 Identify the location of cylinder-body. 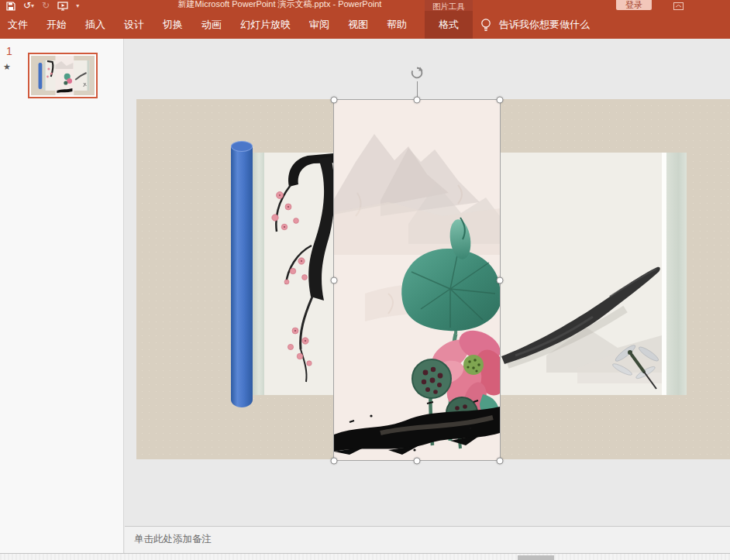
(242, 277).